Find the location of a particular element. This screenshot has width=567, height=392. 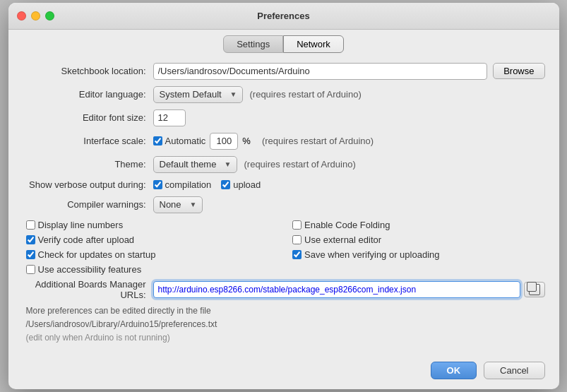

bottom-bar: OK Cancel is located at coordinates (284, 373).